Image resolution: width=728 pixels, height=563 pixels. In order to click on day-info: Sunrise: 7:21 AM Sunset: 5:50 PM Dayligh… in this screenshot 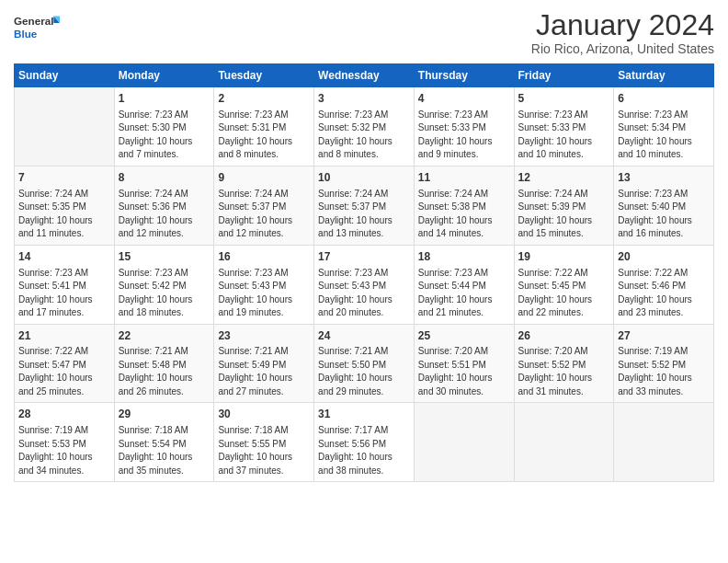, I will do `click(364, 372)`.